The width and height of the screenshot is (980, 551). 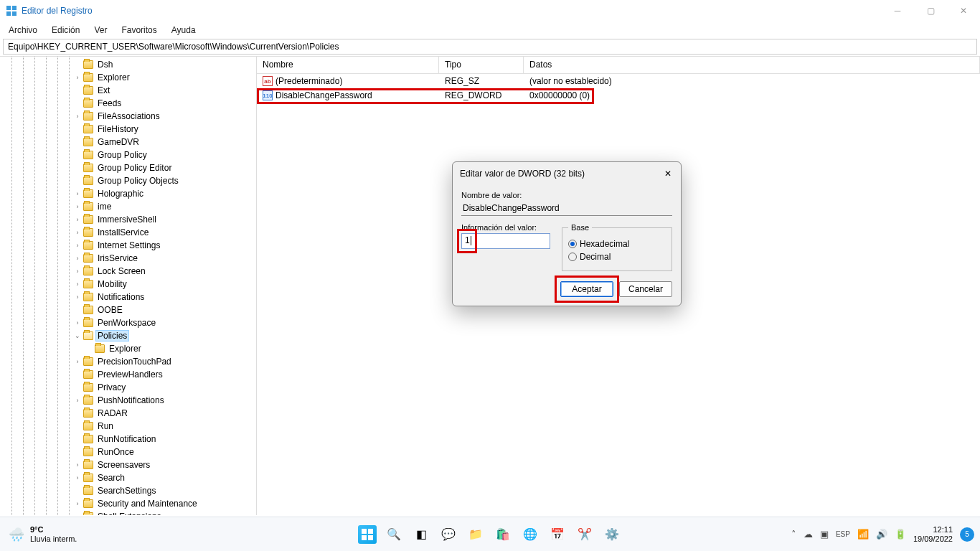 I want to click on taskbar: 🌧️ 9°C Lluvia interm. 🔍 ◧ 💬 📁 🛍️ 🌐 📅 ✂️ …, so click(x=490, y=534).